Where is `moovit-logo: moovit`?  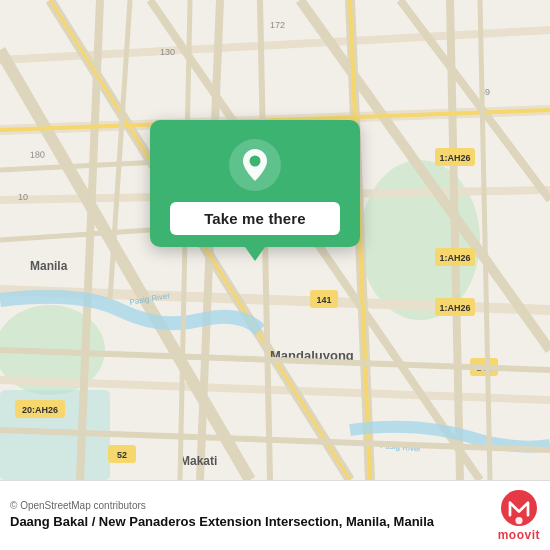
moovit-logo: moovit is located at coordinates (519, 516).